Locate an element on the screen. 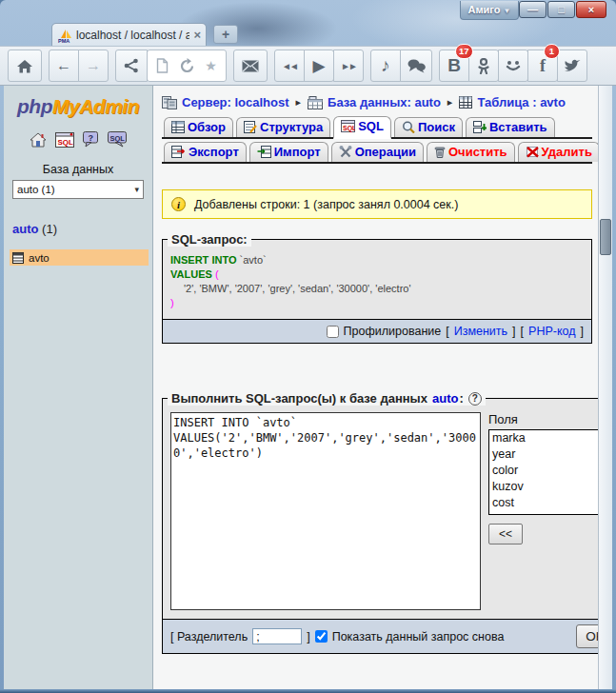  tab-empty: Очистить is located at coordinates (470, 152).